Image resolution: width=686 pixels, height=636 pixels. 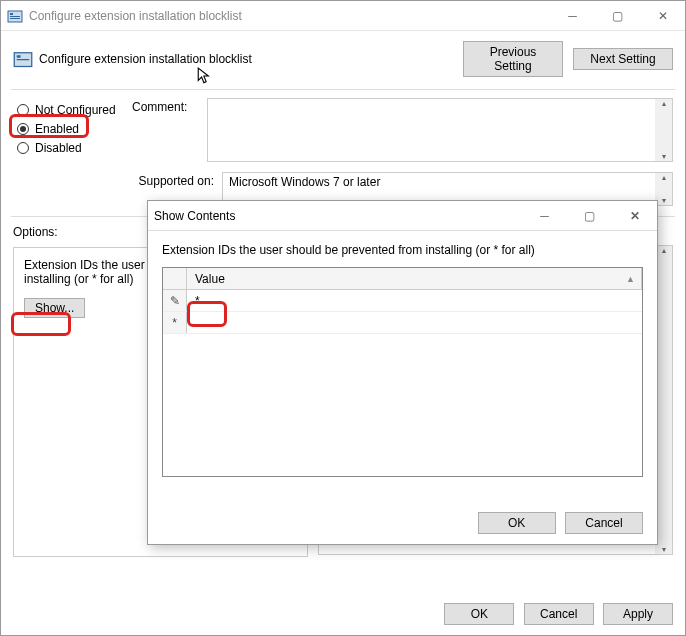 I want to click on apply-button: Apply, so click(x=638, y=614).